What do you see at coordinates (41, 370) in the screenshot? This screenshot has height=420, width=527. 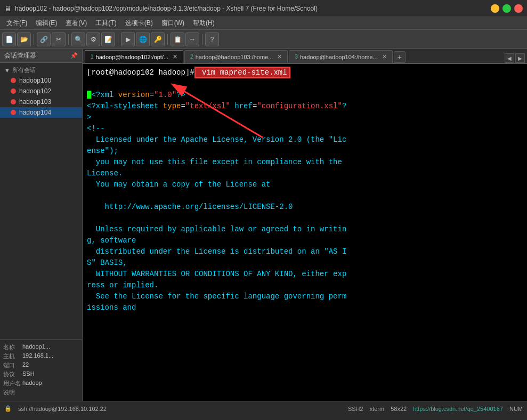 I see `properties-panel: 名称 hadoop1... 主机 192.168.1... 端口 22 协议 S…` at bounding box center [41, 370].